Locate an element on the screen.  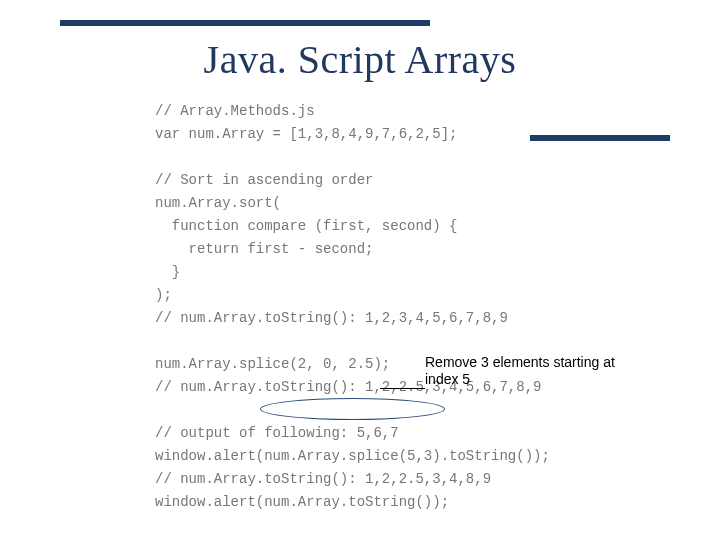
code-line: ); is located at coordinates (164, 295).